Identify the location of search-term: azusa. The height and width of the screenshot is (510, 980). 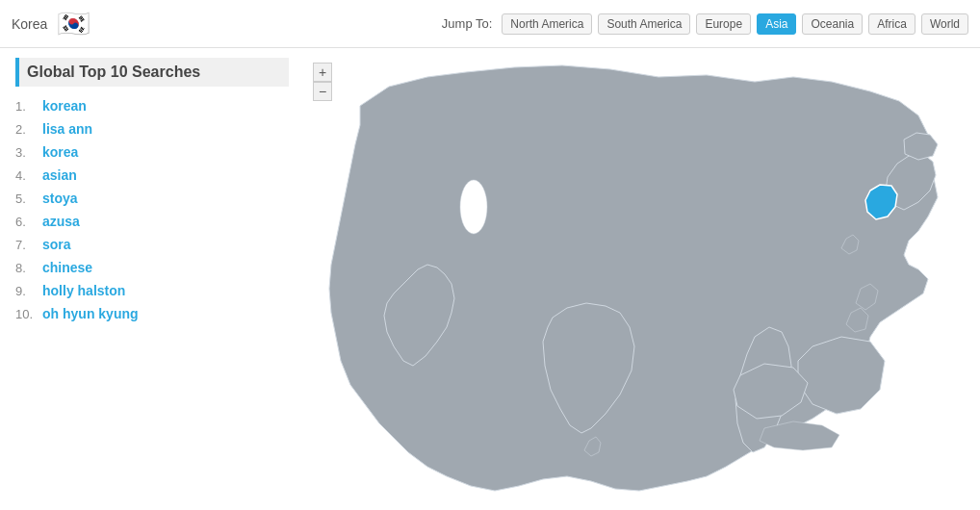
(62, 221).